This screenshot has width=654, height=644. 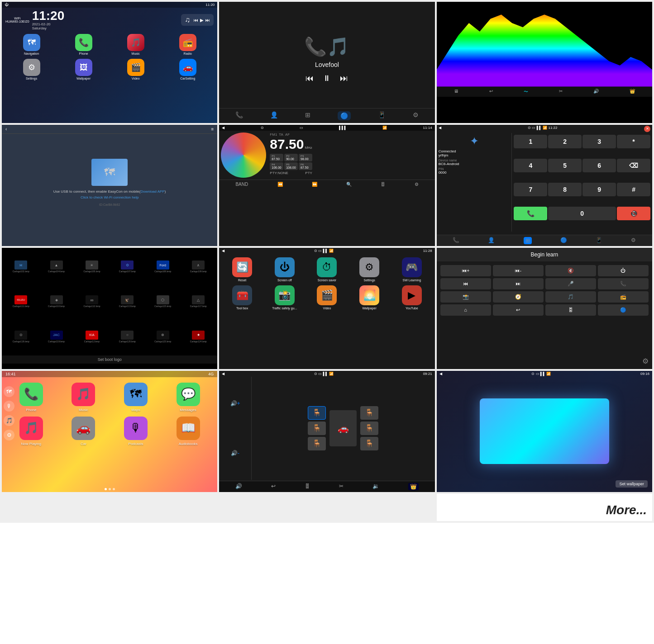 What do you see at coordinates (9, 421) in the screenshot?
I see `carplay-music-side: 🎵` at bounding box center [9, 421].